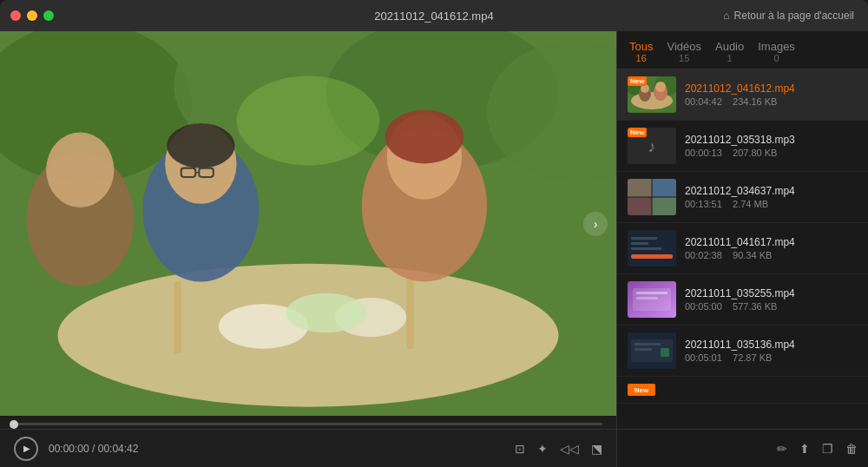 The height and width of the screenshot is (467, 868). What do you see at coordinates (771, 358) in the screenshot?
I see `file-meta: 00:05:01 72.87 KB` at bounding box center [771, 358].